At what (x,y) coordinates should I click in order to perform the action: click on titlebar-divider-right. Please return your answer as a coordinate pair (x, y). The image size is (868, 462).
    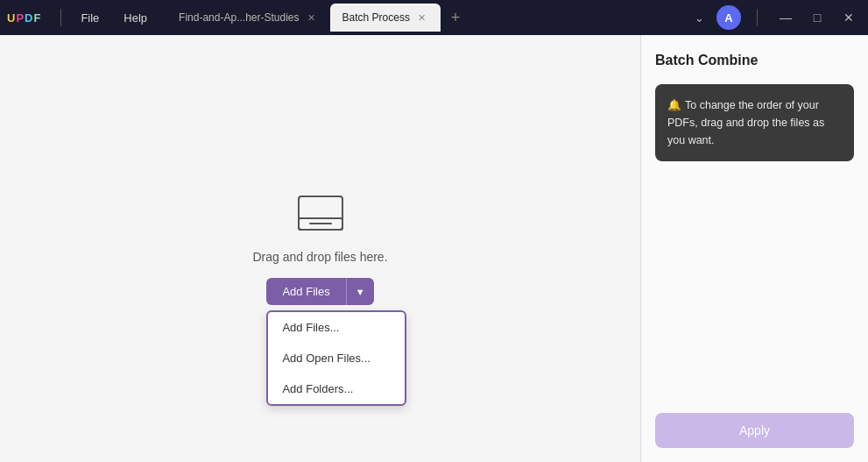
    Looking at the image, I should click on (757, 18).